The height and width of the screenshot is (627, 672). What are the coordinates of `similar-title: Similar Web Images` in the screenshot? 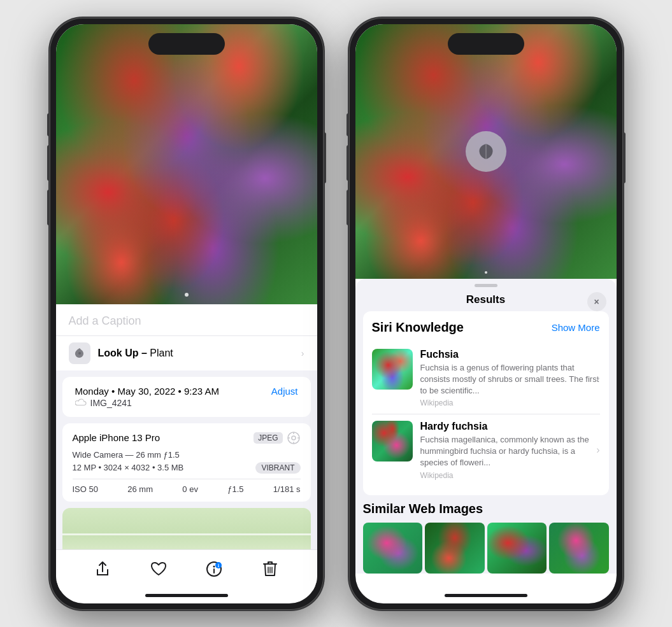 It's located at (486, 509).